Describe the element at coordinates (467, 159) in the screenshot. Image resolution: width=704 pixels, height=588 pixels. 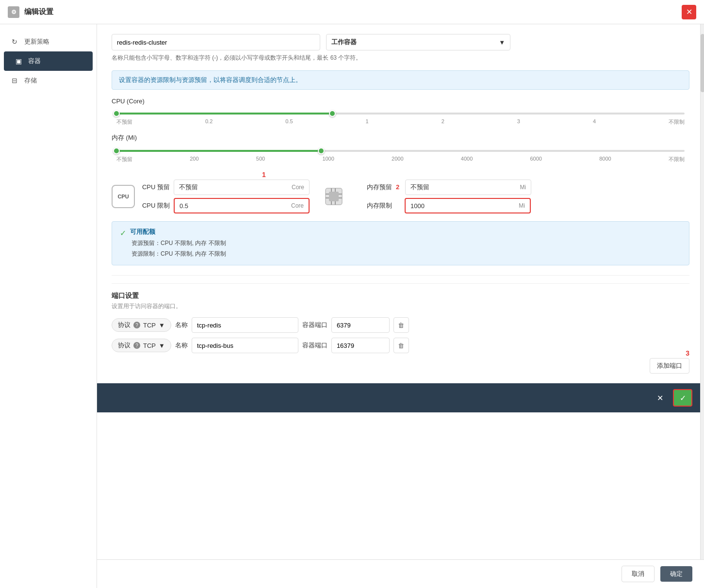
I see `mem-tick-5: 4000` at that location.